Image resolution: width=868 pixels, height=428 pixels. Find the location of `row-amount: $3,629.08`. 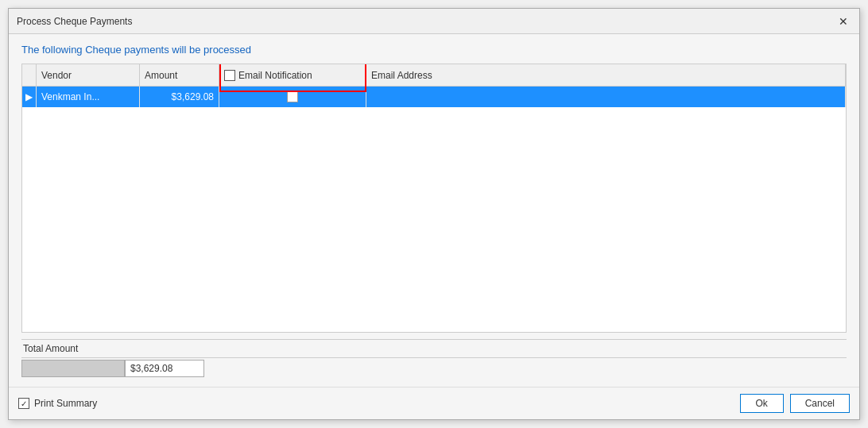

row-amount: $3,629.08 is located at coordinates (180, 97).